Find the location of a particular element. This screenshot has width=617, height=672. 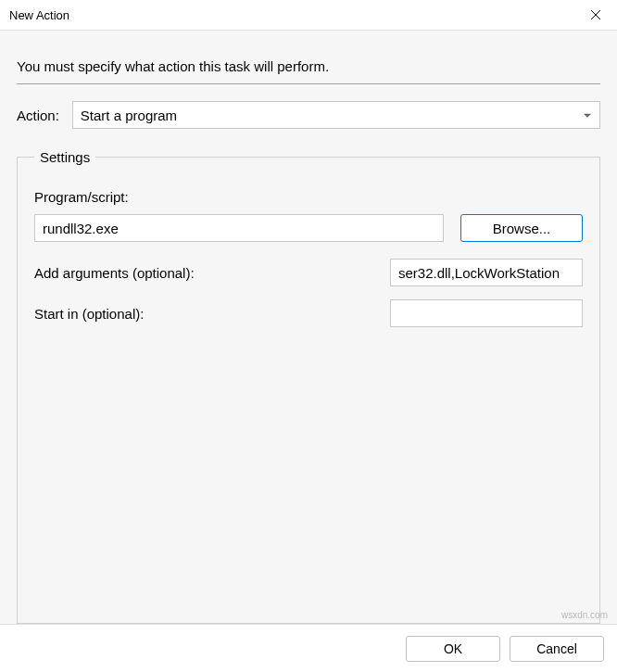

close-button is located at coordinates (596, 15).